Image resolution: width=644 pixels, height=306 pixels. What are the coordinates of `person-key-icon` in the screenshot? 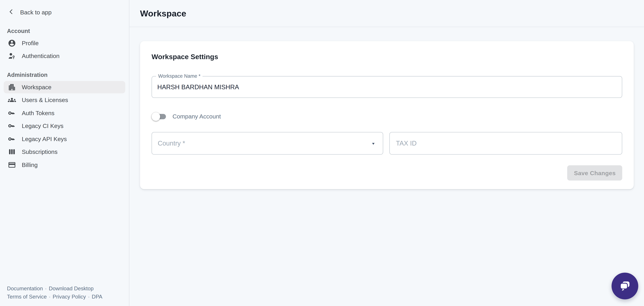 It's located at (12, 56).